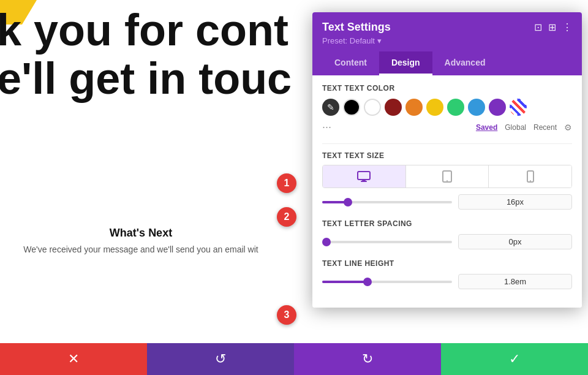 This screenshot has height=375, width=588. What do you see at coordinates (515, 241) in the screenshot?
I see `letter-spacing-value-input` at bounding box center [515, 241].